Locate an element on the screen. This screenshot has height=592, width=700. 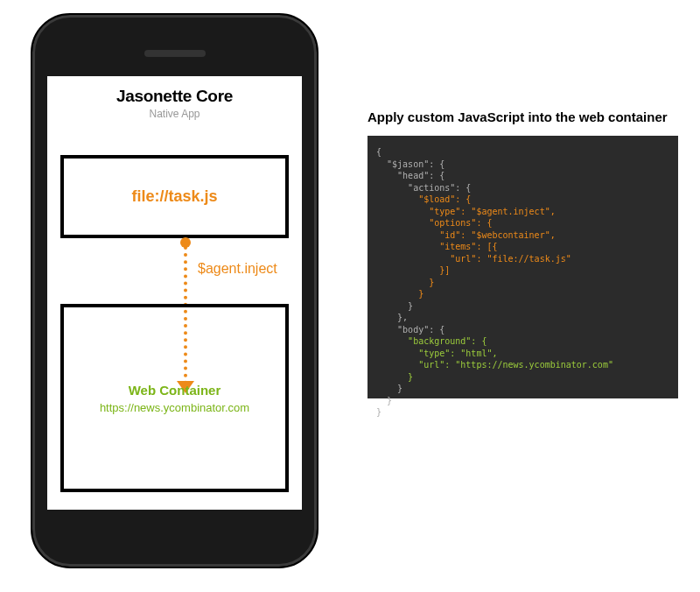
web-container-url: https://news.ycombinator.com is located at coordinates (175, 408).